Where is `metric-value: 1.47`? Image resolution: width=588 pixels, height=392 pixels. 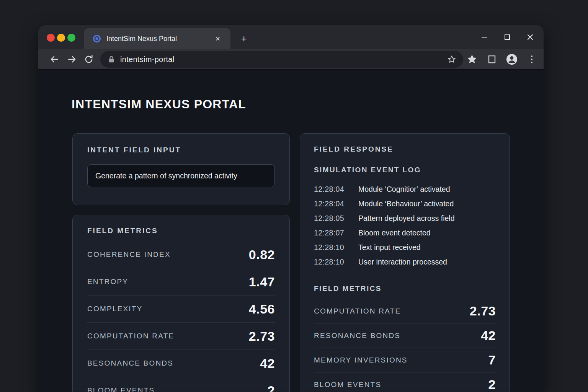
metric-value: 1.47 is located at coordinates (262, 282).